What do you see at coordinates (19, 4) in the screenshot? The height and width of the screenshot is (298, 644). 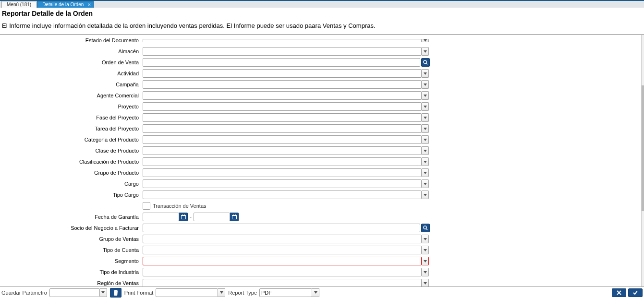 I see `tab-menu: Menú (181)` at bounding box center [19, 4].